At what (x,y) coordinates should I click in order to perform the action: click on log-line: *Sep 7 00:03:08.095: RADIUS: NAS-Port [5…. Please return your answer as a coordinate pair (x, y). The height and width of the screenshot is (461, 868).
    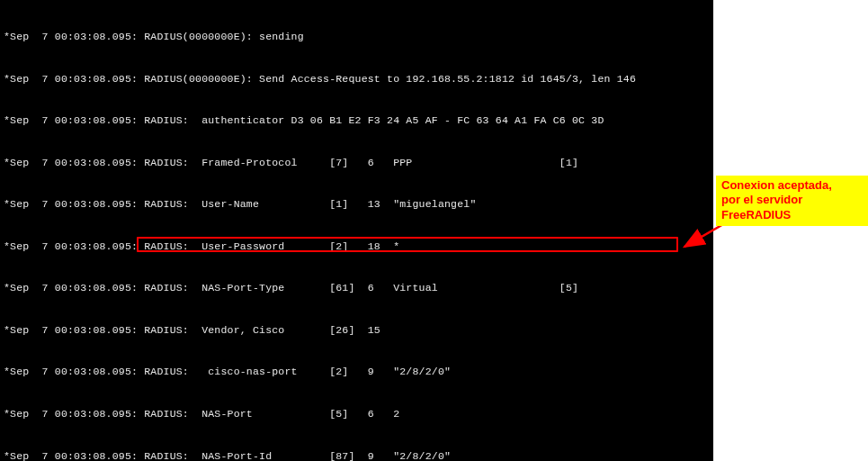
    Looking at the image, I should click on (356, 414).